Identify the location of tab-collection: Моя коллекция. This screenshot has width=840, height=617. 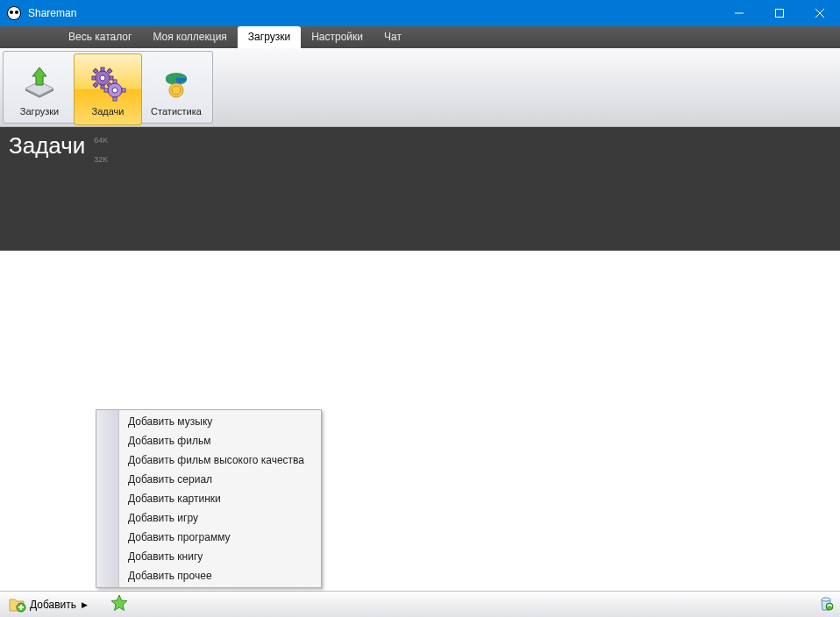
(189, 37).